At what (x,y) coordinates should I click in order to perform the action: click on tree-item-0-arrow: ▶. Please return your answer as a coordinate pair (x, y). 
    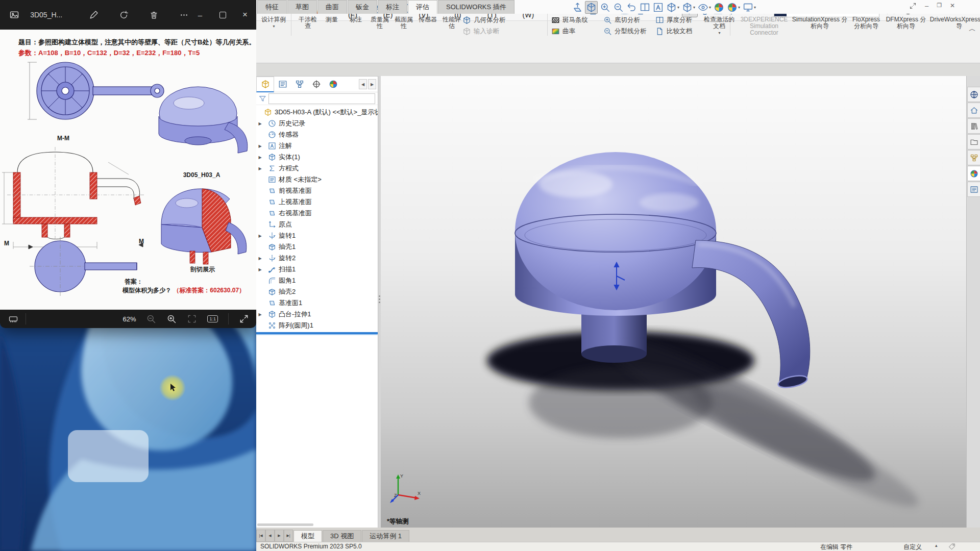
    Looking at the image, I should click on (260, 123).